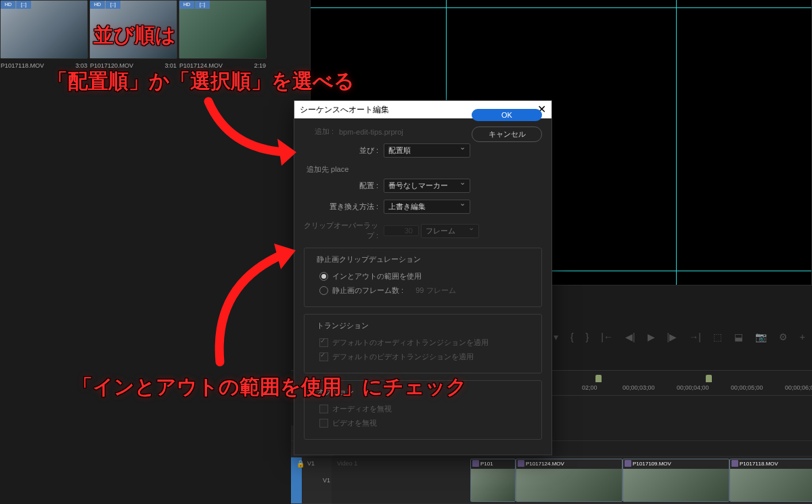 This screenshot has height=504, width=812. I want to click on timeline-clip: P1017124.MOV, so click(569, 480).